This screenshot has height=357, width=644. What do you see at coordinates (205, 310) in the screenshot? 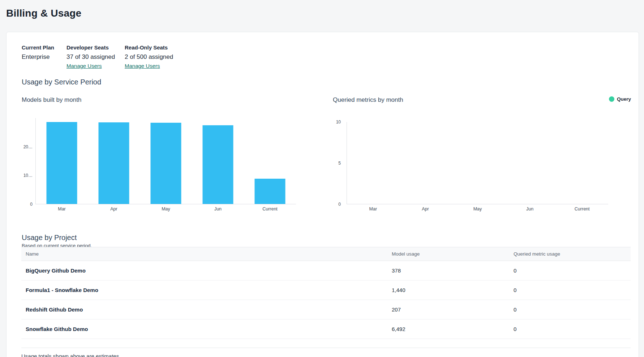
I see `project-name-cell: Redshift Github Demo` at bounding box center [205, 310].